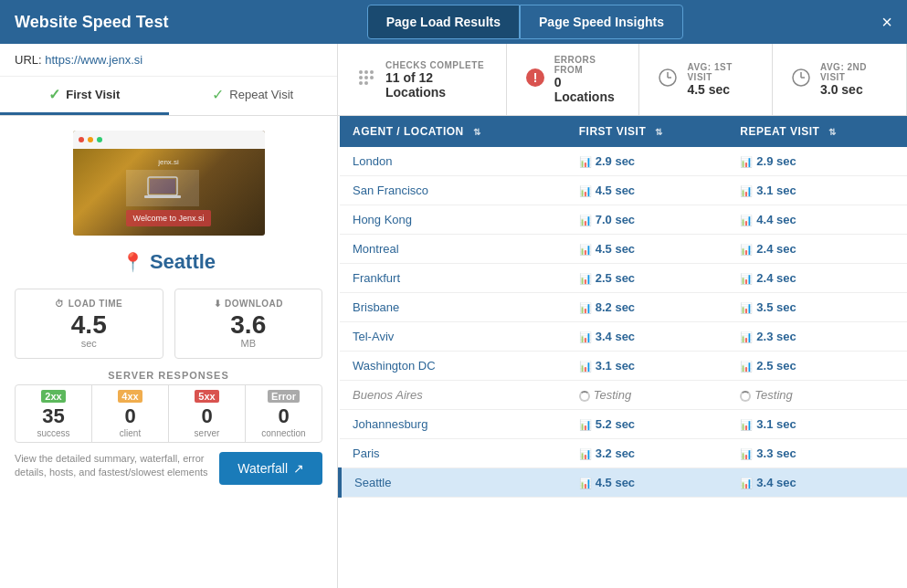 The width and height of the screenshot is (907, 588). What do you see at coordinates (376, 248) in the screenshot?
I see `location-link: Montreal` at bounding box center [376, 248].